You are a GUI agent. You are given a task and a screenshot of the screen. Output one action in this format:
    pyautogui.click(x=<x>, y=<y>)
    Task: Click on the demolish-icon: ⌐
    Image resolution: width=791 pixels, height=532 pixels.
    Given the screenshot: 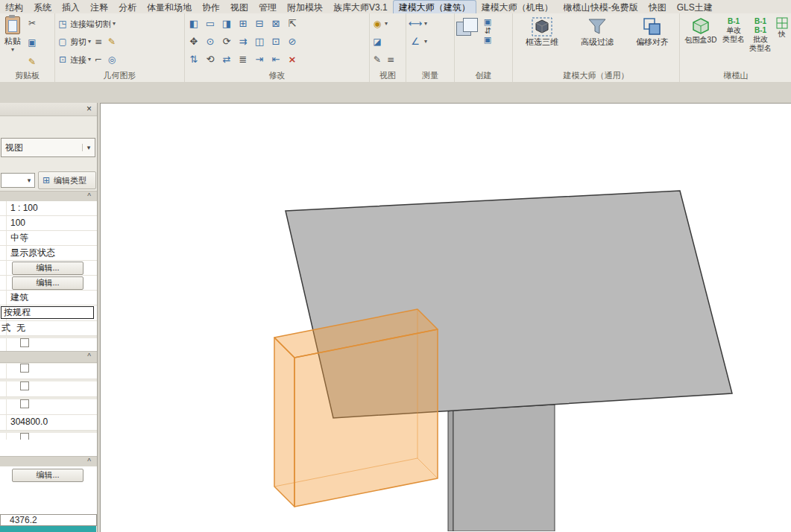 What is the action you would take?
    pyautogui.click(x=98, y=60)
    